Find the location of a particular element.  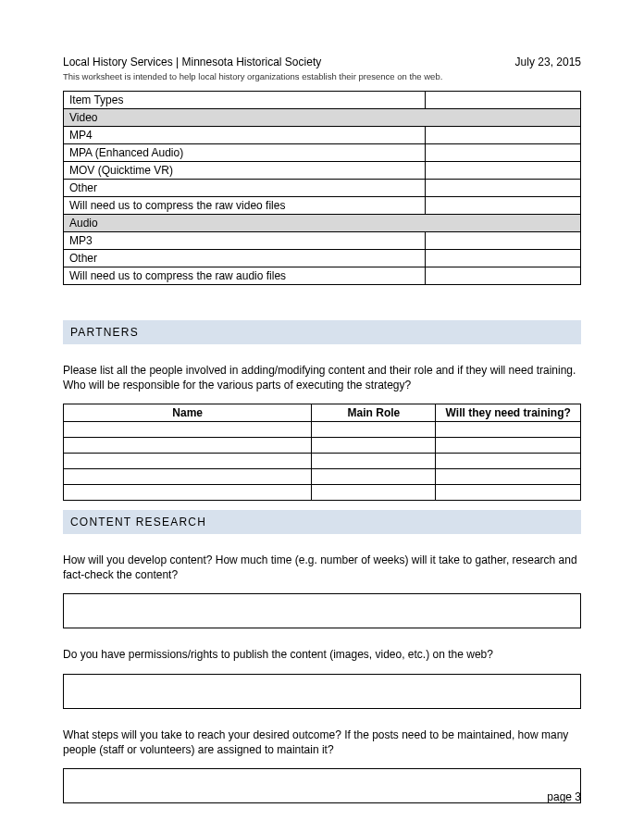

partners-col-role: Main Role is located at coordinates (374, 413).